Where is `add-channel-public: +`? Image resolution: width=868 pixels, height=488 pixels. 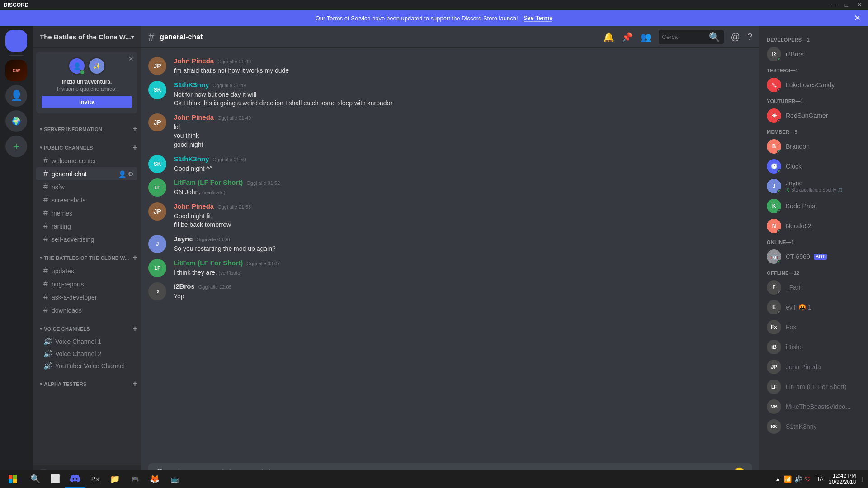
add-channel-public: + is located at coordinates (135, 147).